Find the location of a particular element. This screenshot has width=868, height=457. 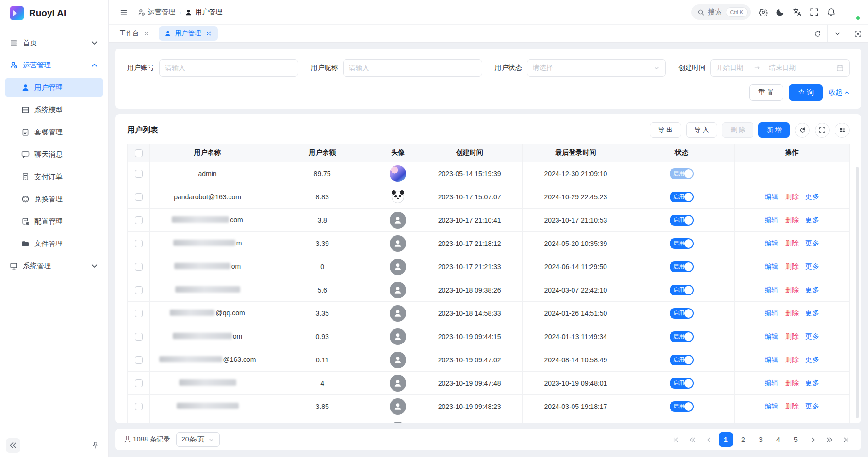

collapse-filters-link: 收起 is located at coordinates (839, 93).